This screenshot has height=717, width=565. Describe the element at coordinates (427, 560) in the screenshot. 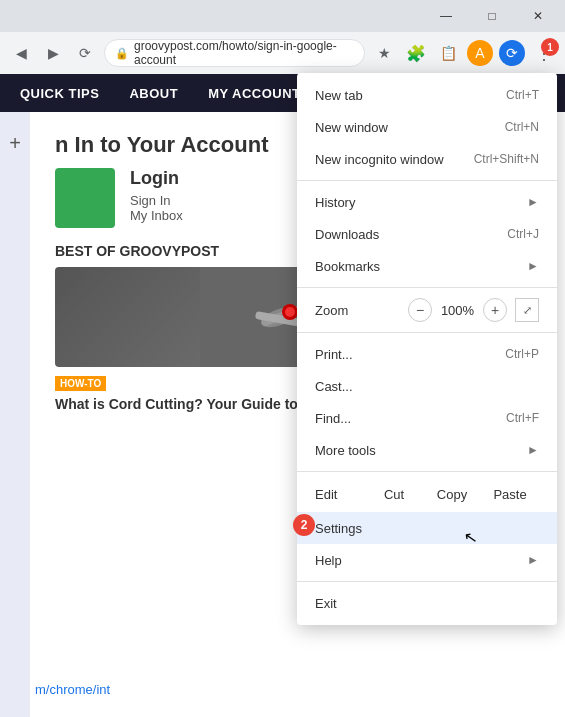

I see `menu-item-help: Help ►` at that location.